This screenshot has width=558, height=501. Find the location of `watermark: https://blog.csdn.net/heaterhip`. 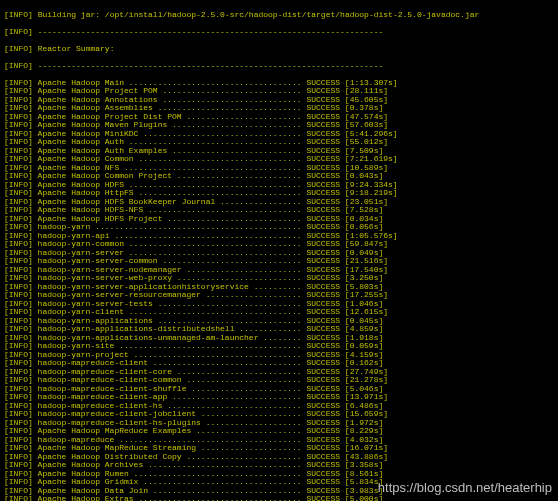

watermark: https://blog.csdn.net/heaterhip is located at coordinates (465, 488).